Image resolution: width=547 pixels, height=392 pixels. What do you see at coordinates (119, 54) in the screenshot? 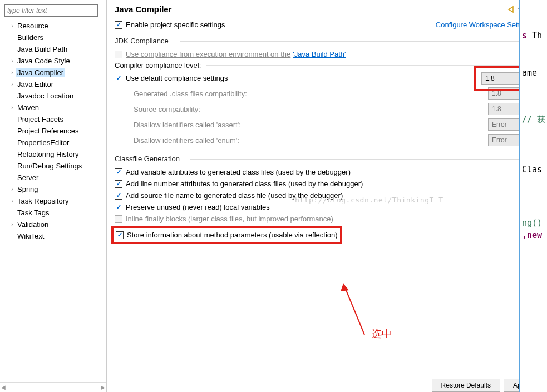
I see `use-exec-env-checkbox` at bounding box center [119, 54].